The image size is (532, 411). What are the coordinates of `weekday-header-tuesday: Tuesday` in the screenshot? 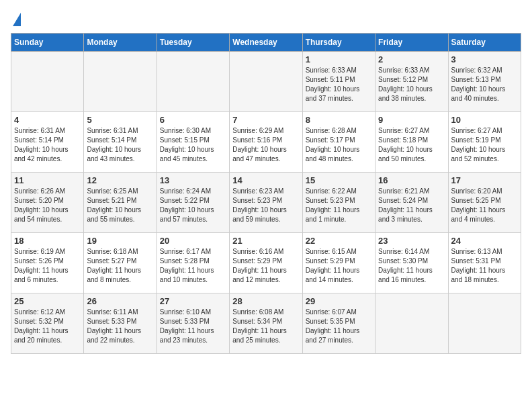 It's located at (193, 43).